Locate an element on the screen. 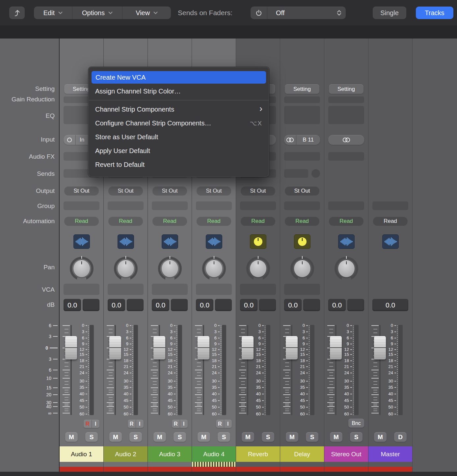  menu-item-channel-strip-components: Channel Strip Components › is located at coordinates (179, 109).